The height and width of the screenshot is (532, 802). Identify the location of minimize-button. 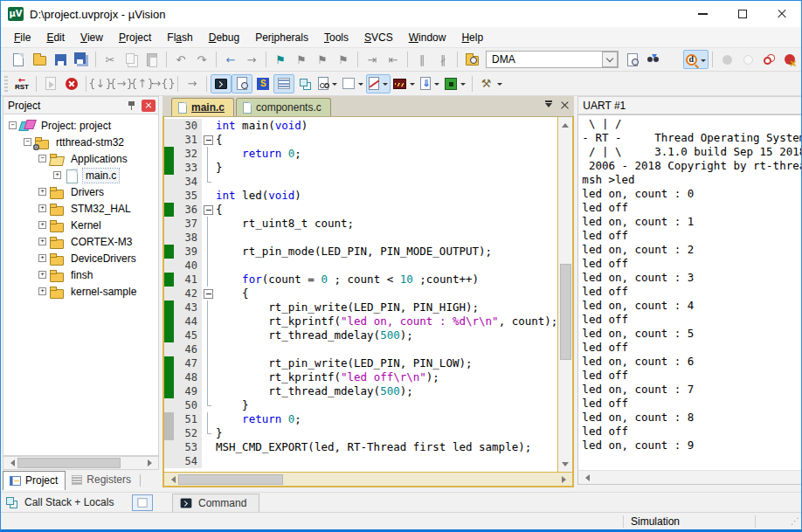
(702, 14).